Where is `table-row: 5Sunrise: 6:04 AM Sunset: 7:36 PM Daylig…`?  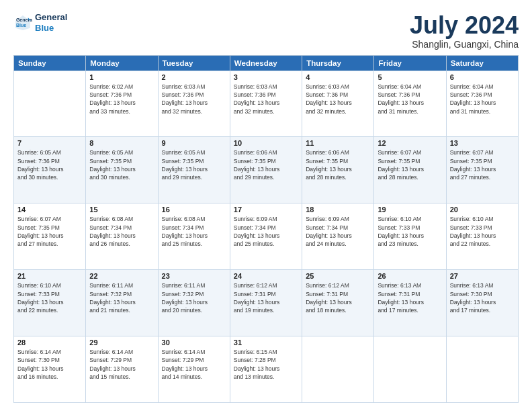 table-row: 5Sunrise: 6:04 AM Sunset: 7:36 PM Daylig… is located at coordinates (410, 103).